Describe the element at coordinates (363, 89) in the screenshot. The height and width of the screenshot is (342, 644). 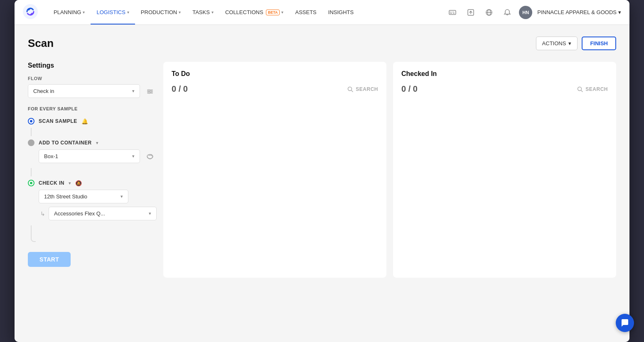
I see `todo-search-button: SEARCH` at that location.